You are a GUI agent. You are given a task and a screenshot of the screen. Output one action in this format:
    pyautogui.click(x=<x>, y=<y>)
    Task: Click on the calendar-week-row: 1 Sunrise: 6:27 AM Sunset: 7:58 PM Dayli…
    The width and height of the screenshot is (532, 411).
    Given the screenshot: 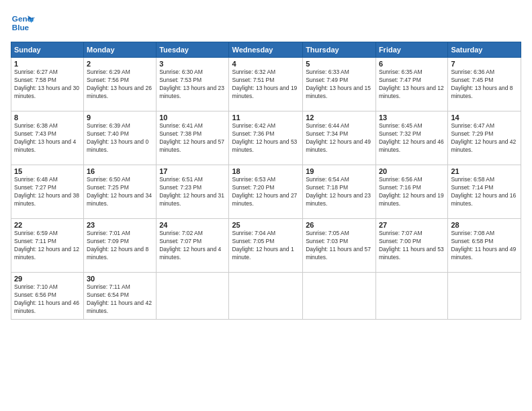 What is the action you would take?
    pyautogui.click(x=266, y=85)
    